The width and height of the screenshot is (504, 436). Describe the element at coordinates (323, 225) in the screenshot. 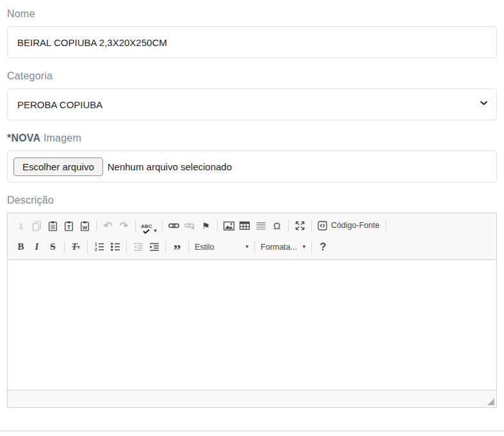

I see `source-code-icon` at that location.